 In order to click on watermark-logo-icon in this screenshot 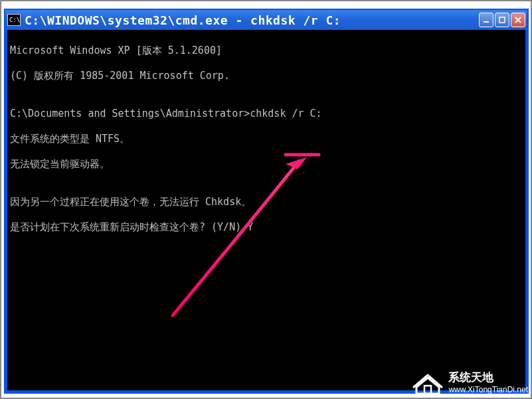, I will do `click(428, 382)`.